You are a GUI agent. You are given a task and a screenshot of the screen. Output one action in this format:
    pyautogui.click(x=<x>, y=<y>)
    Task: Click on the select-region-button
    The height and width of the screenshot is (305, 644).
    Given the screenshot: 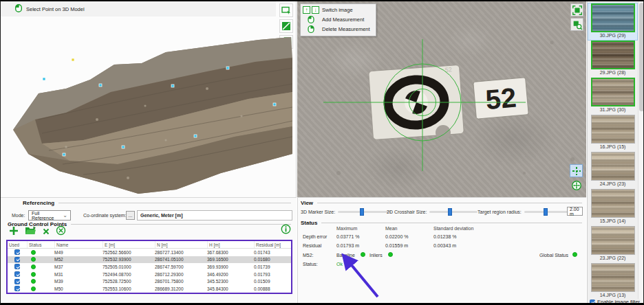 What is the action you would take?
    pyautogui.click(x=286, y=10)
    